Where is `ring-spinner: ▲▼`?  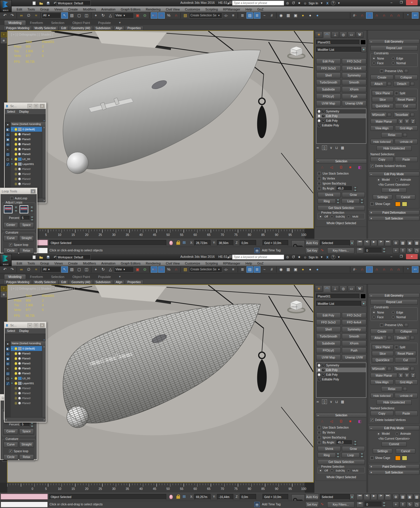
ring-spinner: ▲▼ is located at coordinates (338, 201).